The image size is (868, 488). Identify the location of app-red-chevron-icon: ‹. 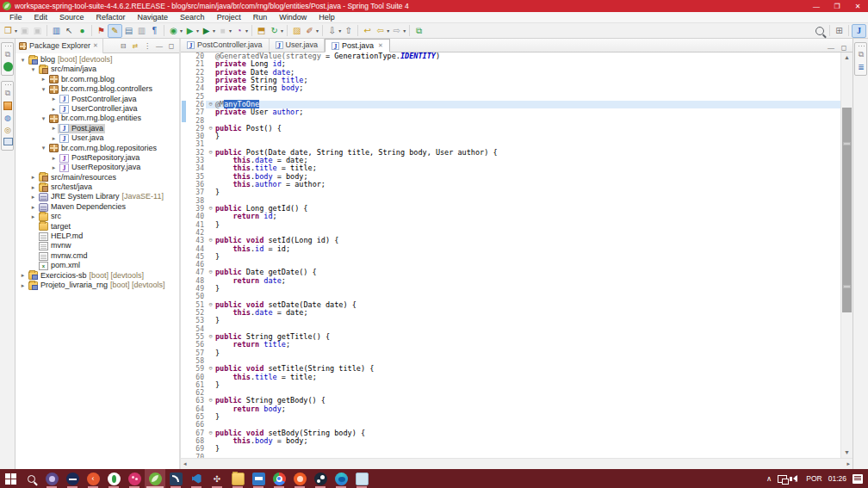
(93, 479).